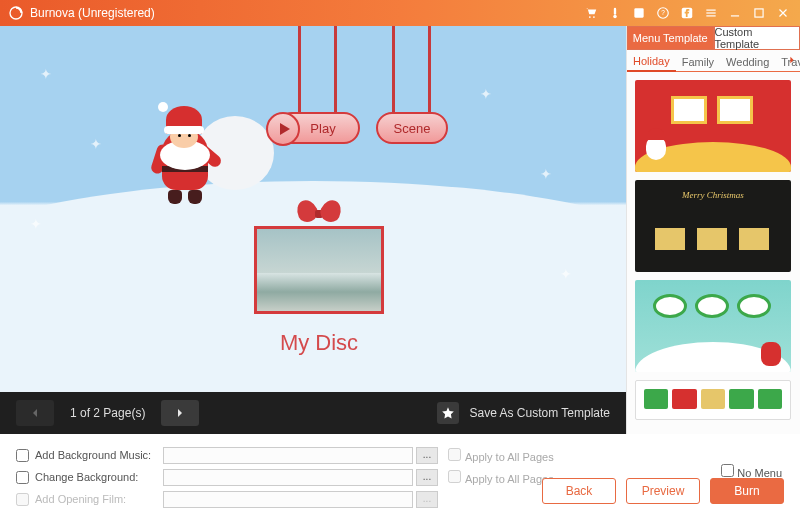 This screenshot has height=514, width=800. What do you see at coordinates (108, 413) in the screenshot?
I see `page-indicator: 1 of 2 Page(s)` at bounding box center [108, 413].